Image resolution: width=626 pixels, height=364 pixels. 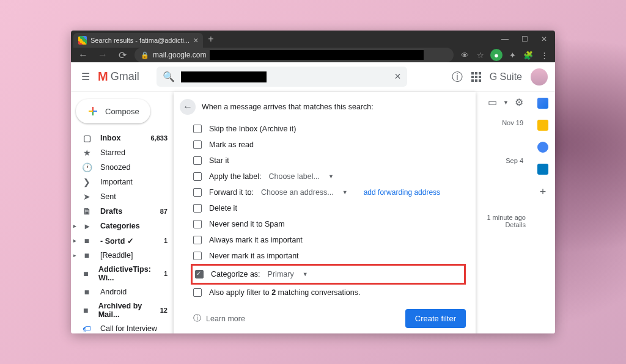 I want to click on filter-title: When a message arrives that matches this…, so click(x=287, y=107).